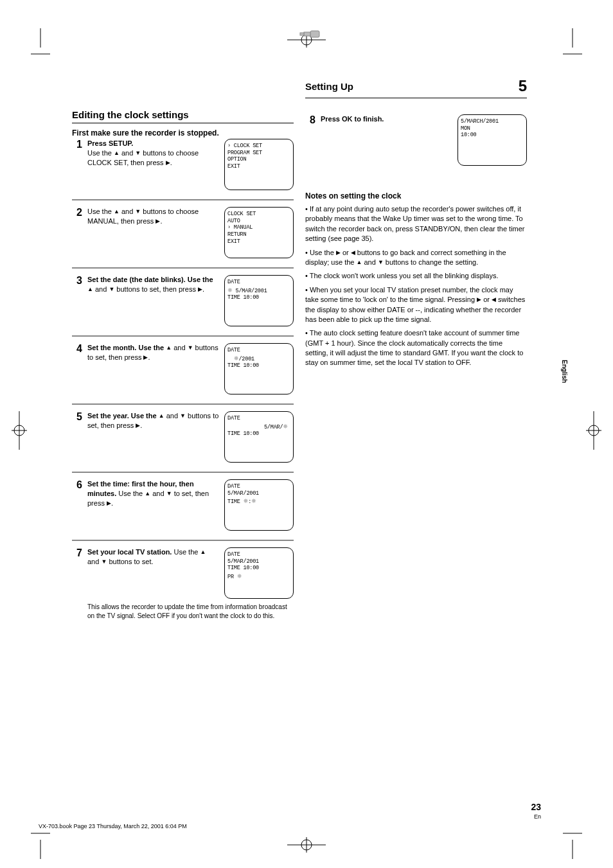  What do you see at coordinates (182, 573) in the screenshot?
I see `step-7: 7 Set your local TV station. Use the ▲ a…` at bounding box center [182, 573].